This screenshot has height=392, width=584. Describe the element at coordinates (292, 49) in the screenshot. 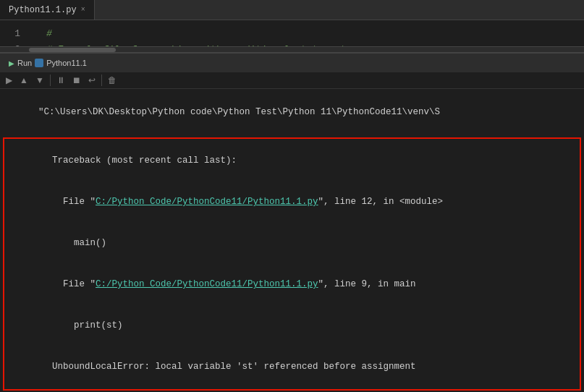

I see `horizontal-scrollbar` at that location.